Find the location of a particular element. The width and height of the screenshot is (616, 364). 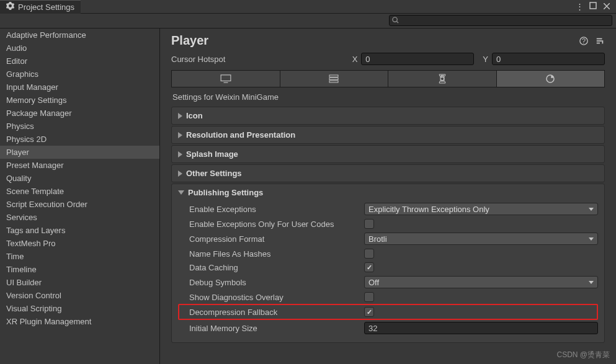

show-diagnostics-checkbox is located at coordinates (369, 297).